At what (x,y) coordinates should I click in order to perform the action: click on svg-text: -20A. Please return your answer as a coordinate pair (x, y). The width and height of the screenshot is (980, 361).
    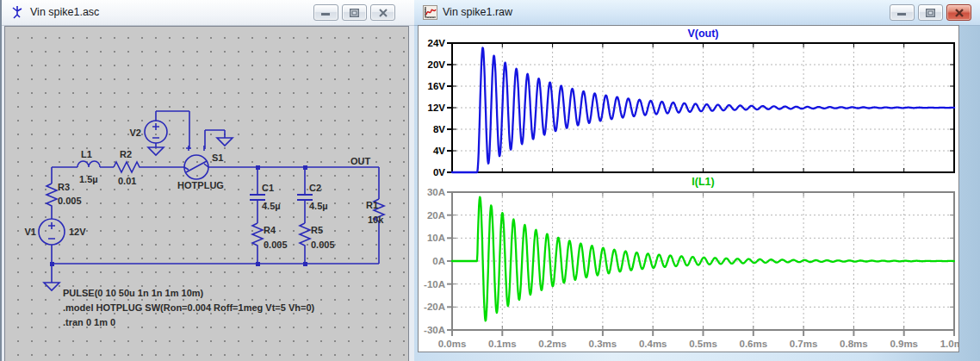
    Looking at the image, I should click on (434, 307).